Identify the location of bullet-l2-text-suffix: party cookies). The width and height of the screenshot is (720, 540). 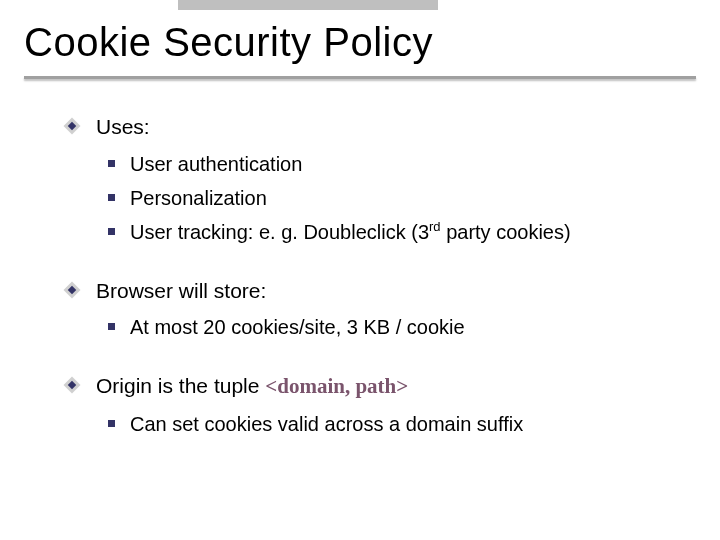
(506, 232).